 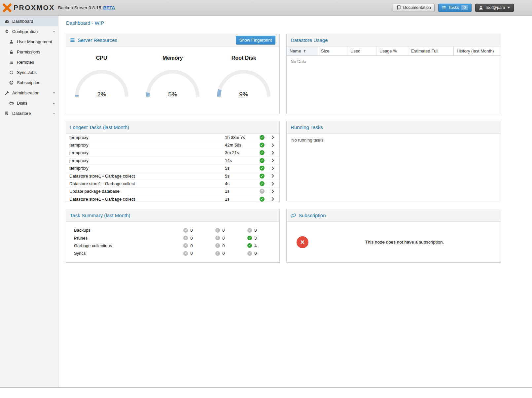 What do you see at coordinates (242, 183) in the screenshot?
I see `task-duration: 4s` at bounding box center [242, 183].